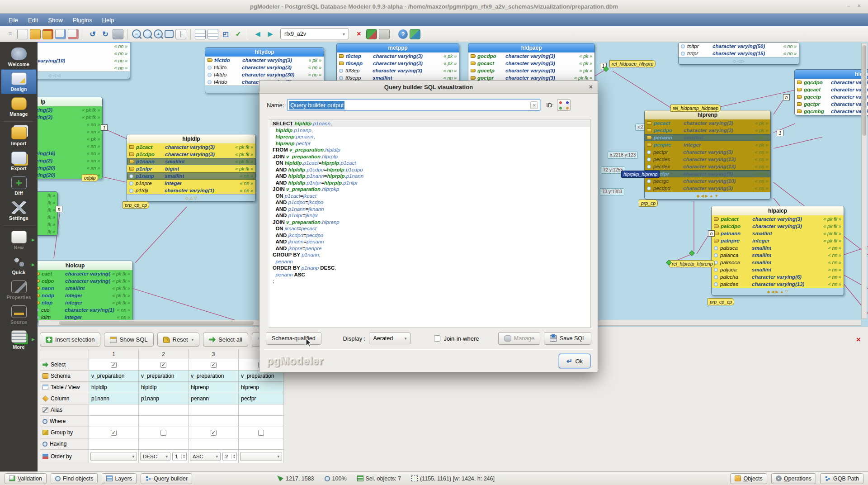 The height and width of the screenshot is (485, 868). Describe the element at coordinates (398, 71) in the screenshot. I see `column-row: t0l3epcharacter varying(3)« nn »` at that location.